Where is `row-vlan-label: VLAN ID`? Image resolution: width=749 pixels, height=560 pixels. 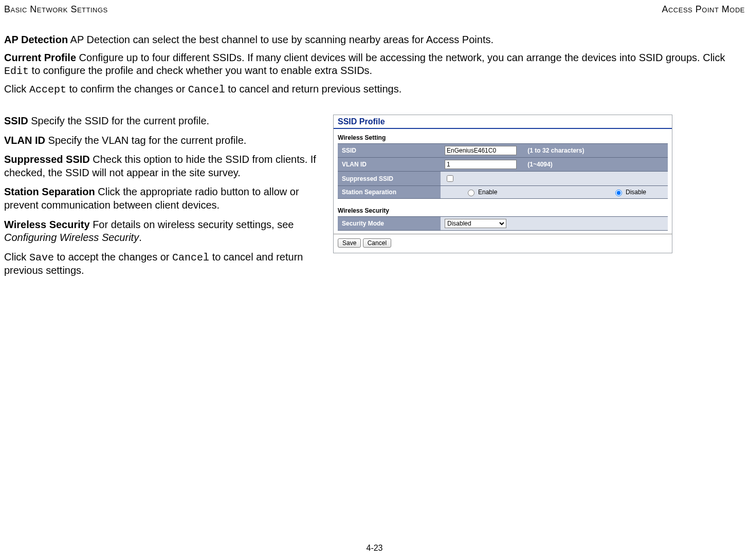
row-vlan-label: VLAN ID is located at coordinates (389, 164).